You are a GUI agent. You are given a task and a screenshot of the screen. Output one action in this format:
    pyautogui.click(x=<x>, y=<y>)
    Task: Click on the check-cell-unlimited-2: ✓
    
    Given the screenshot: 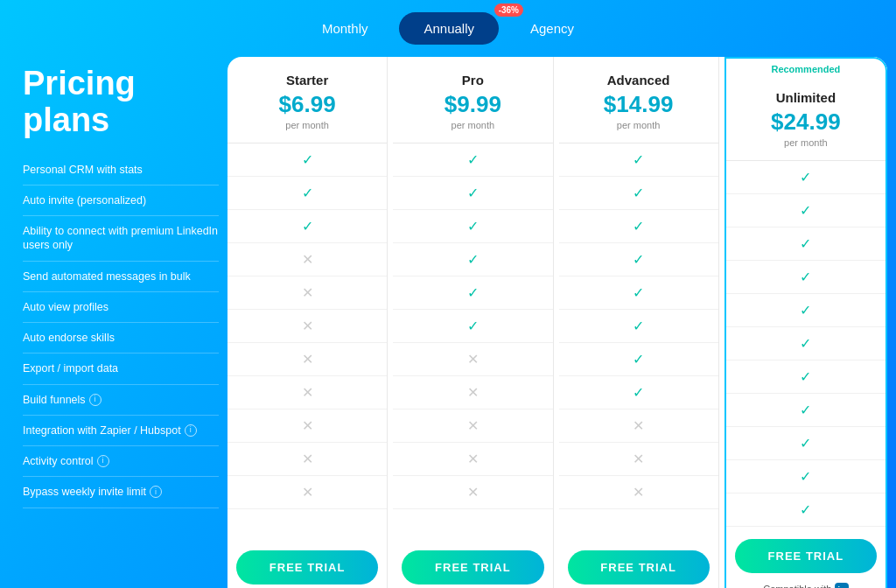 What is the action you would take?
    pyautogui.click(x=806, y=244)
    